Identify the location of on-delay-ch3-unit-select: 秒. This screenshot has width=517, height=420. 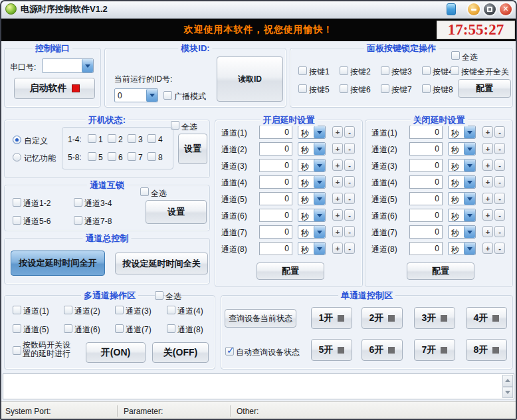
(312, 165).